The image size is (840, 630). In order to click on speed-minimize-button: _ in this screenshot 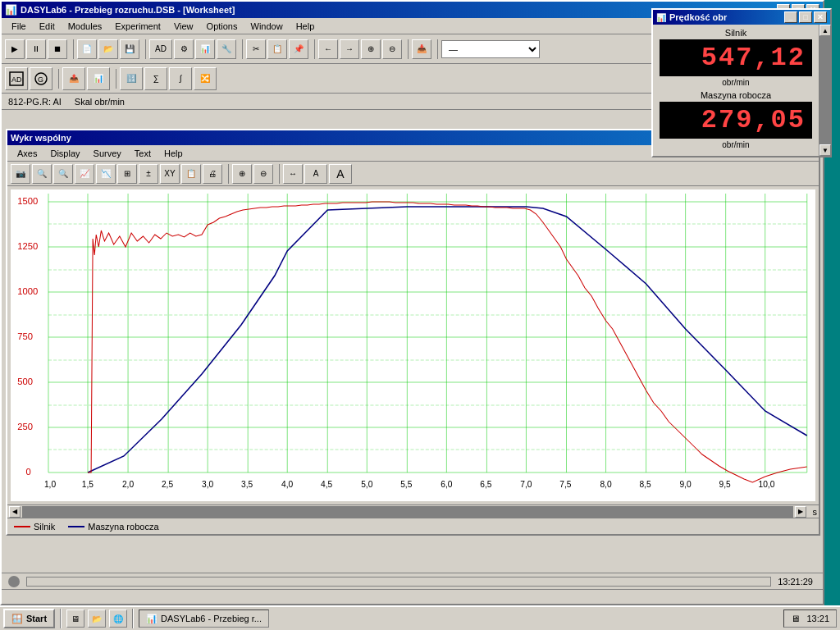, I will do `click(791, 17)`.